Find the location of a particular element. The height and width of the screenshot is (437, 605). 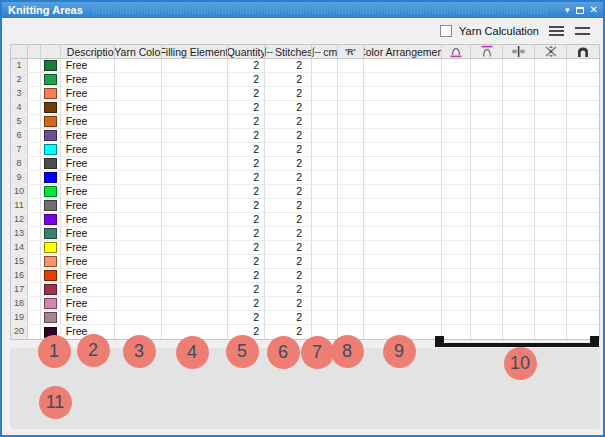

header-loop-underline is located at coordinates (457, 52).